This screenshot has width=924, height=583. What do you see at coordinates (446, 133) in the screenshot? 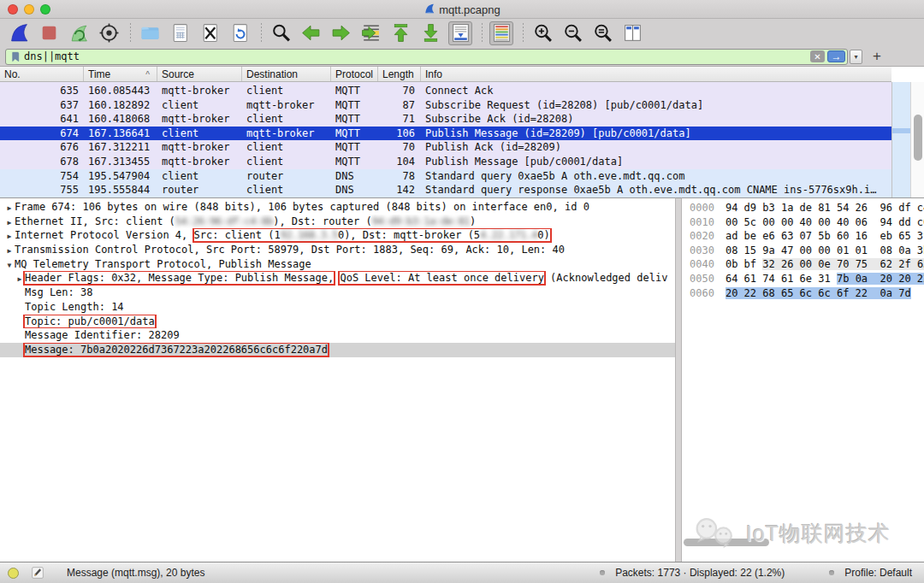
I see `packet-row: 674167.136641clientmqtt-brokerMQTT106Pub…` at bounding box center [446, 133].